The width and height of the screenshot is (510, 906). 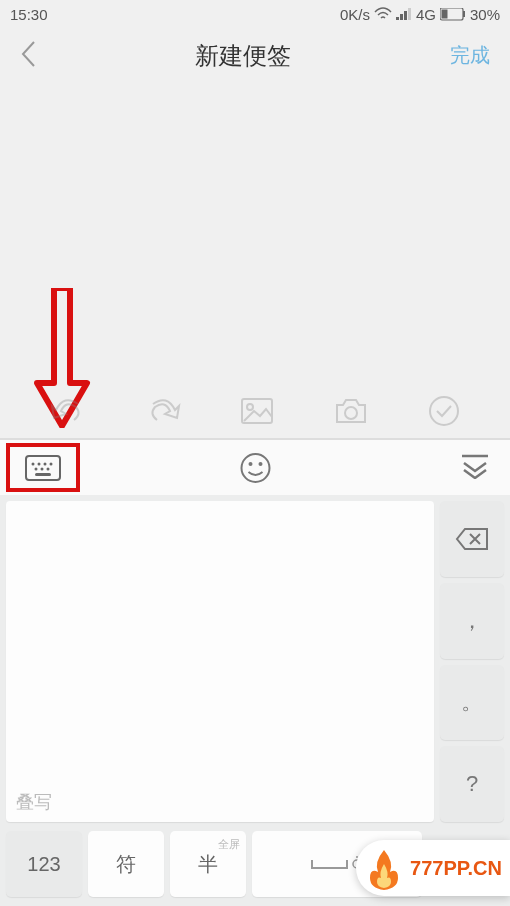 What do you see at coordinates (456, 868) in the screenshot?
I see `watermark-text: 777PP.CN` at bounding box center [456, 868].